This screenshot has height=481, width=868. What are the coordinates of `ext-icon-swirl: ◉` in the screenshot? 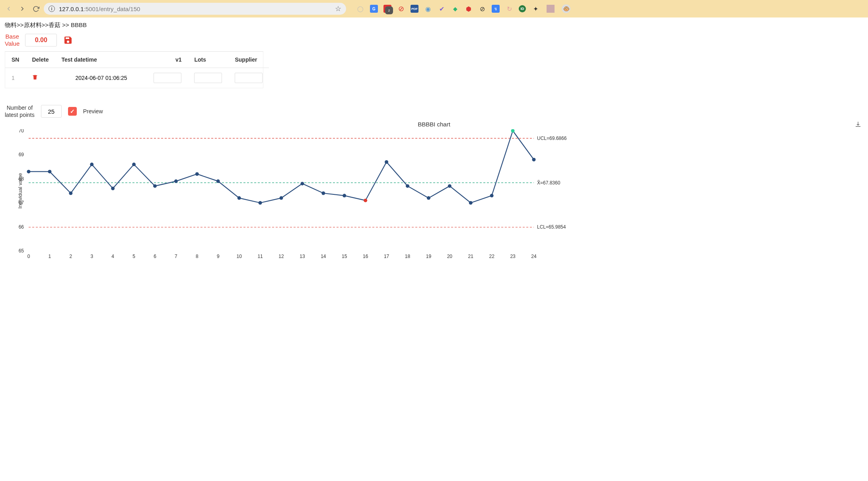 It's located at (428, 9).